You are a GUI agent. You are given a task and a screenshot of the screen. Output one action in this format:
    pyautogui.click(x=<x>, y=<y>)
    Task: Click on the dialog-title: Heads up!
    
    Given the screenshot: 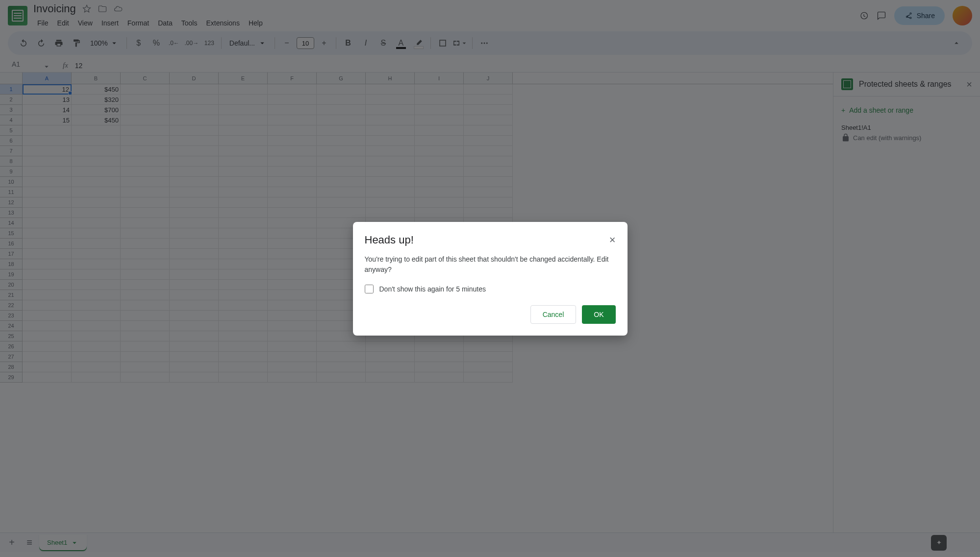 What is the action you would take?
    pyautogui.click(x=389, y=240)
    